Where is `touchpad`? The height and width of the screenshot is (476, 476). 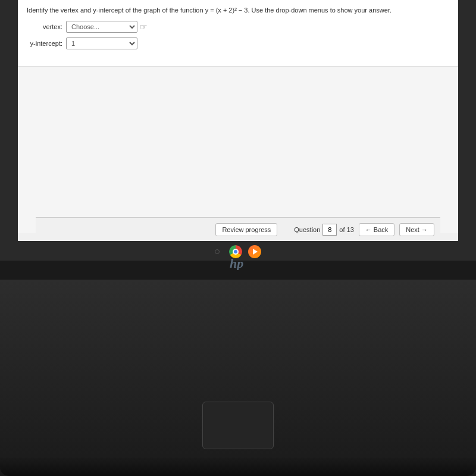
touchpad is located at coordinates (238, 425).